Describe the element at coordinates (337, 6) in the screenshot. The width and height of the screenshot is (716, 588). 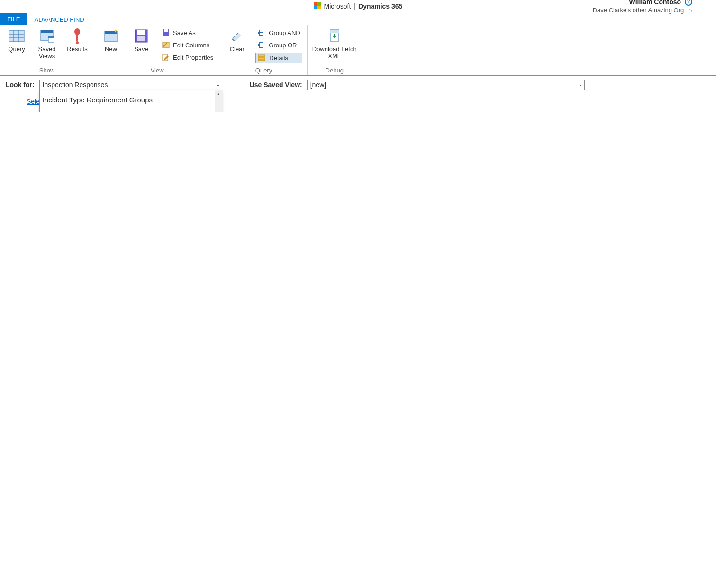
I see `brand-microsoft: Microsoft` at that location.